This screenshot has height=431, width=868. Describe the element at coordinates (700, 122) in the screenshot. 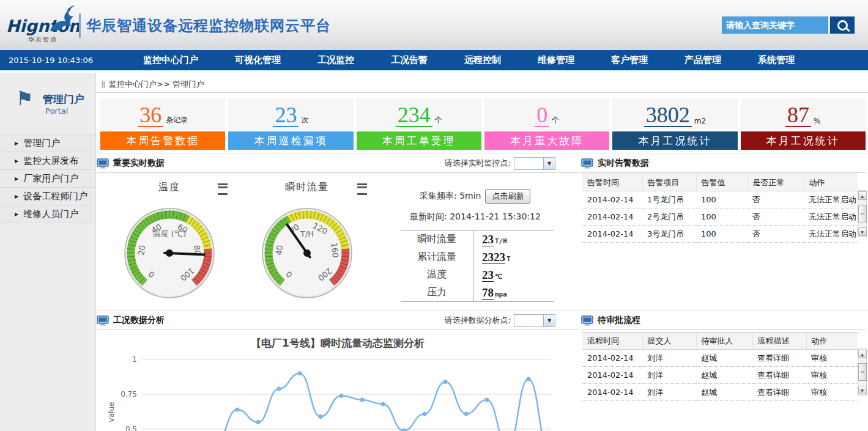

I see `stat-unit: m2` at that location.